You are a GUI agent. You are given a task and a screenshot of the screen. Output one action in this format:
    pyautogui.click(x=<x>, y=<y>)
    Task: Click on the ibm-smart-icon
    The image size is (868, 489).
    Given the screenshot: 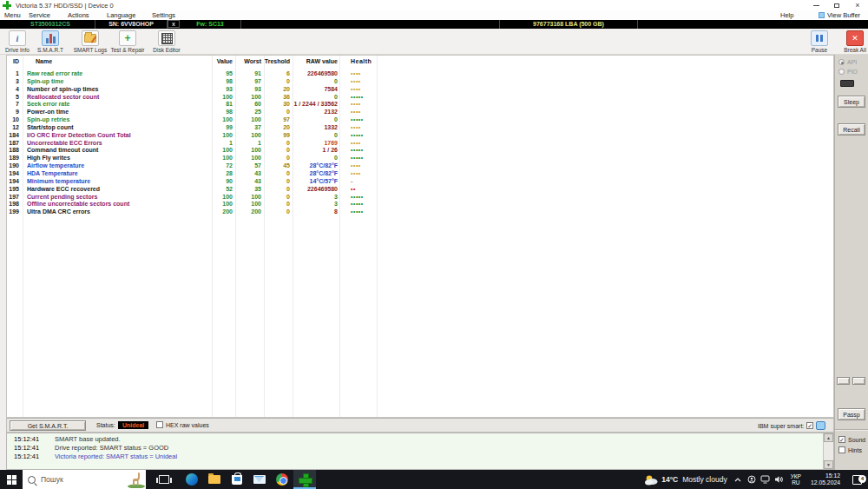 What is the action you would take?
    pyautogui.click(x=821, y=426)
    